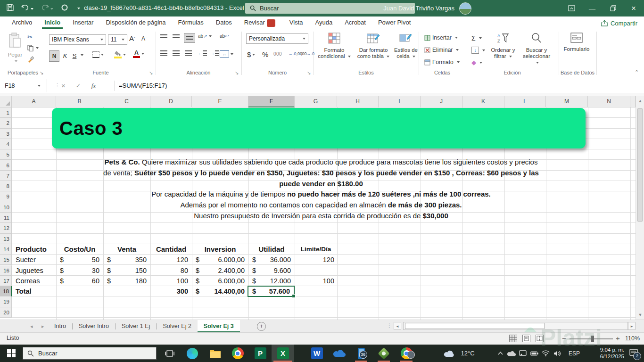 Image resolution: width=644 pixels, height=362 pixels. Describe the element at coordinates (619, 23) in the screenshot. I see `share-button: Compartir` at that location.